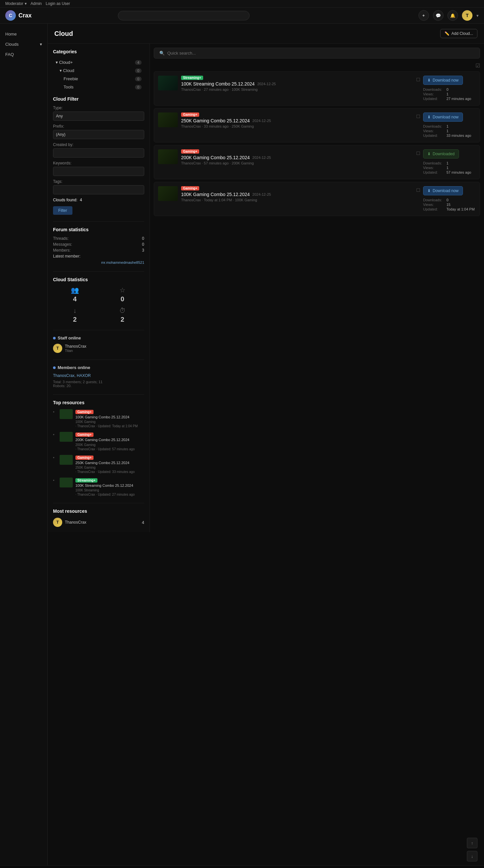  I want to click on download-btn-0: ⬇ Download now, so click(443, 80).